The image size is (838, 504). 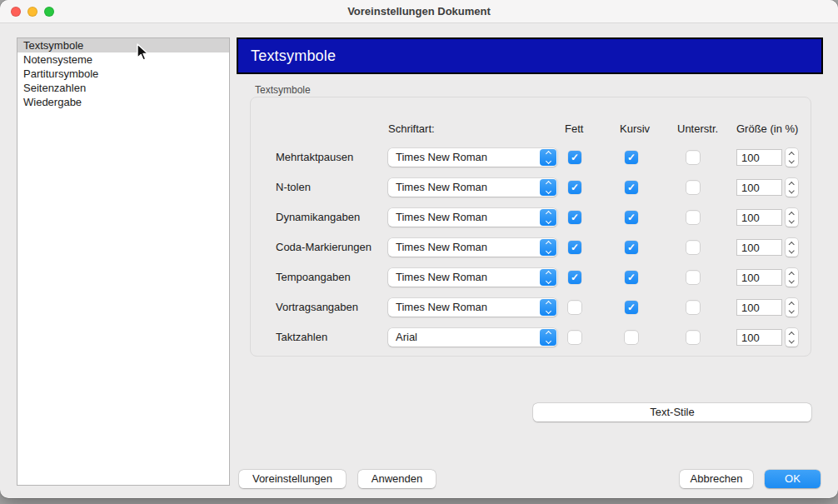 What do you see at coordinates (283, 90) in the screenshot?
I see `groupbox-label: Textsymbole` at bounding box center [283, 90].